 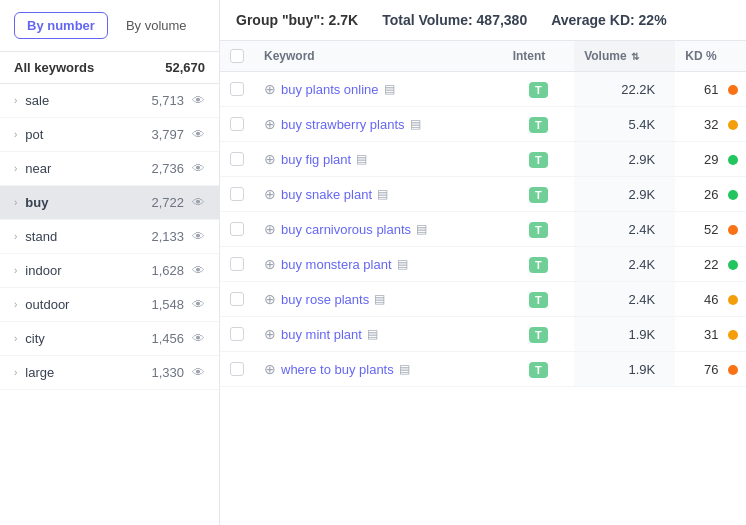 I want to click on volume-cell: 2.9K, so click(x=624, y=160).